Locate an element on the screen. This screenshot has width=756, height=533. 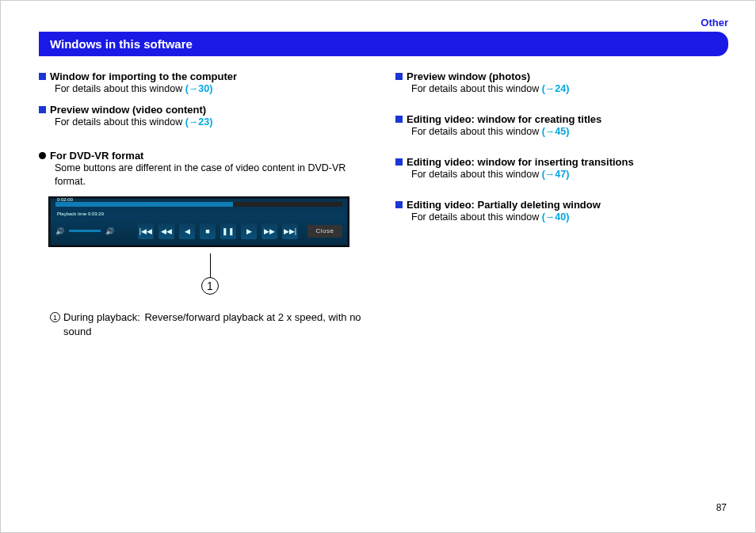
entry-preview-photos: Preview window (photos) For details abou… is located at coordinates (562, 83).